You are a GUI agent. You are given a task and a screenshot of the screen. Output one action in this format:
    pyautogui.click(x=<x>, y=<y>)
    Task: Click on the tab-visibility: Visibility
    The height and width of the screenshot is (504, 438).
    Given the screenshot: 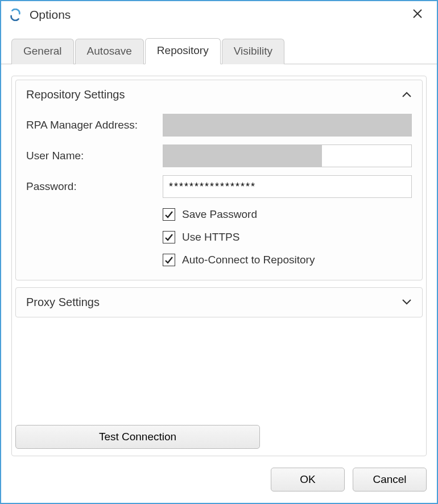 What is the action you would take?
    pyautogui.click(x=253, y=51)
    